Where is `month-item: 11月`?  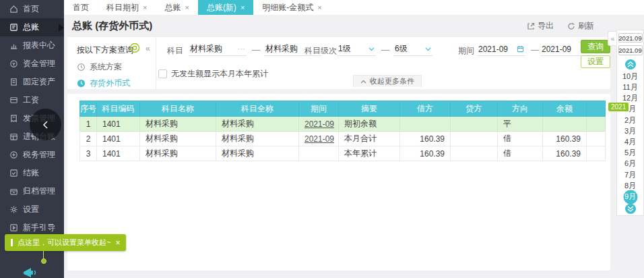 month-item: 11月 is located at coordinates (631, 87).